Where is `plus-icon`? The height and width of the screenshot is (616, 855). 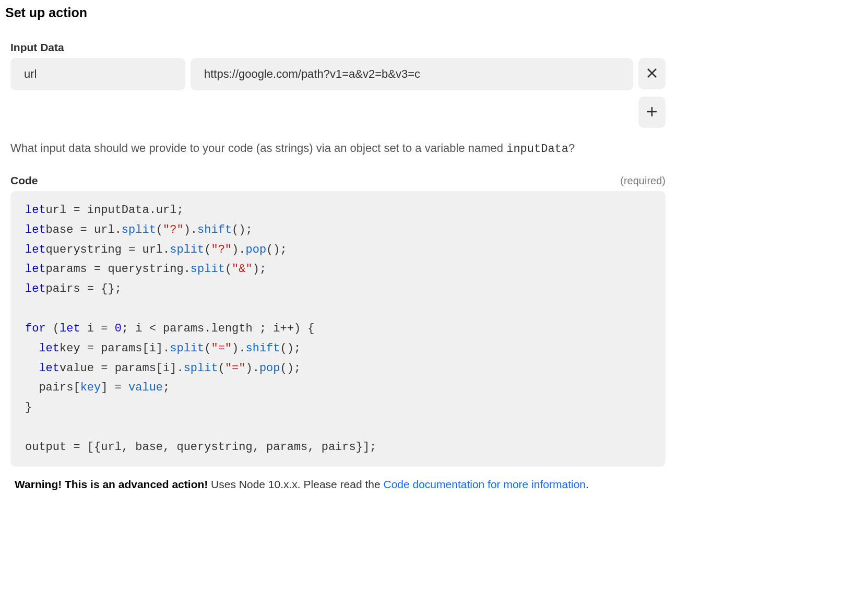 plus-icon is located at coordinates (652, 113).